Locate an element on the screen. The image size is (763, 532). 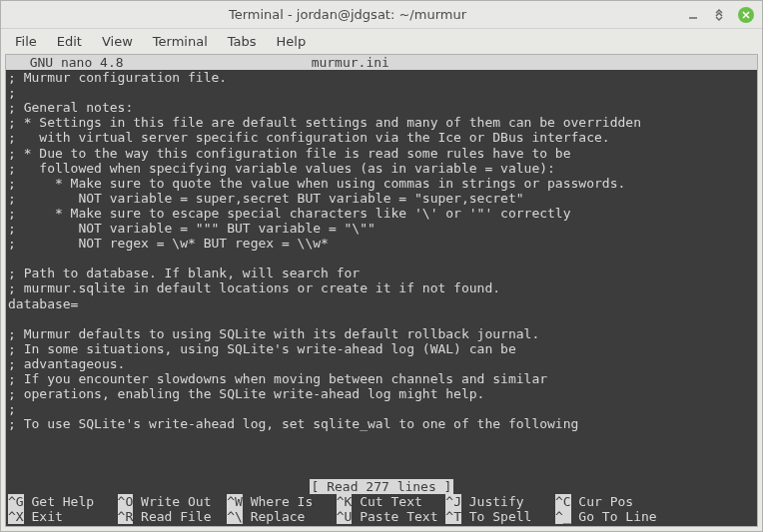
menu-terminal: Terminal is located at coordinates (180, 42).